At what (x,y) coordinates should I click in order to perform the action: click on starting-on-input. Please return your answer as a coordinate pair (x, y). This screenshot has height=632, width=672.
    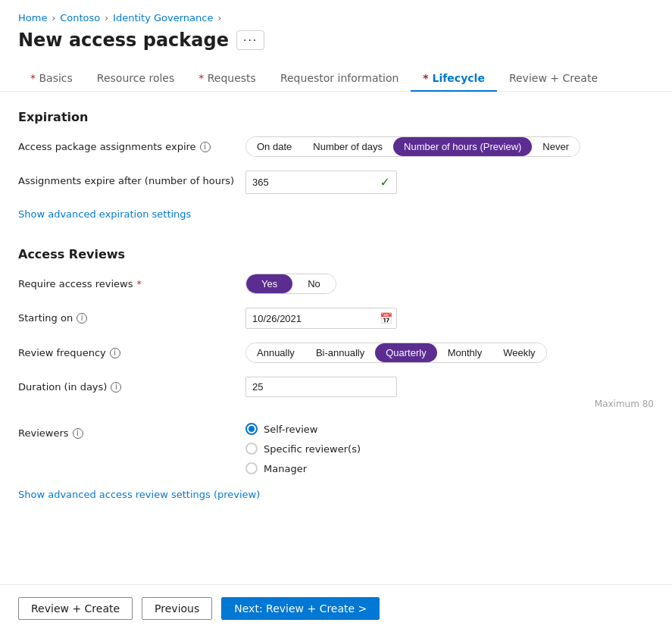
    Looking at the image, I should click on (316, 318).